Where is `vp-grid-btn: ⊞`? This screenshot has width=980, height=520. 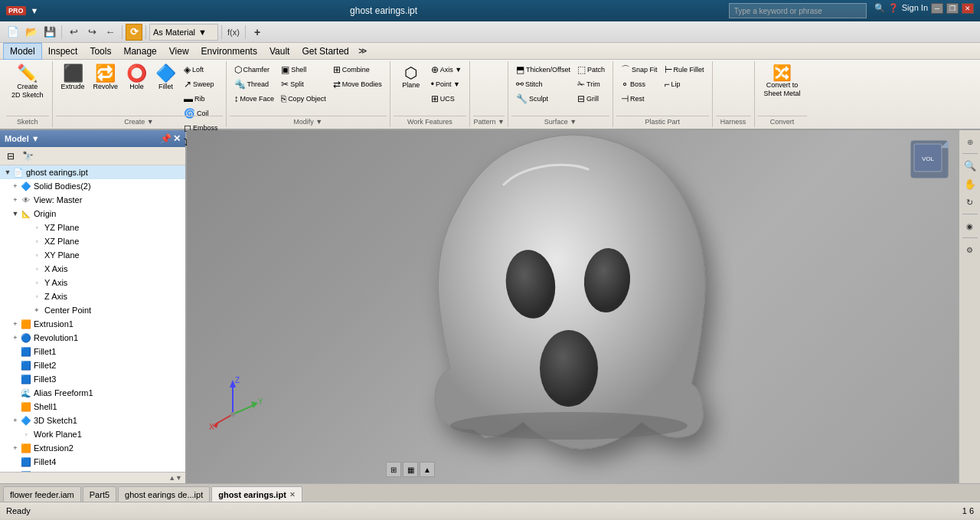 vp-grid-btn: ⊞ is located at coordinates (394, 469).